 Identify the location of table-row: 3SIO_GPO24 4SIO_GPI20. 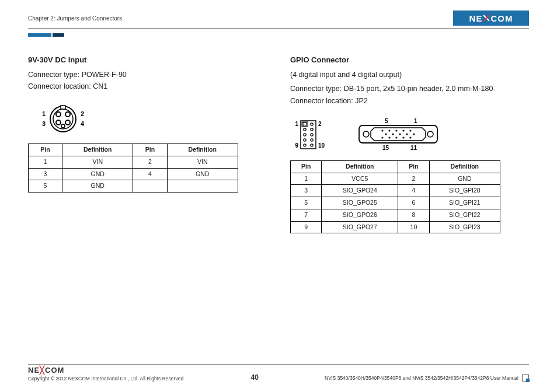
(396, 191).